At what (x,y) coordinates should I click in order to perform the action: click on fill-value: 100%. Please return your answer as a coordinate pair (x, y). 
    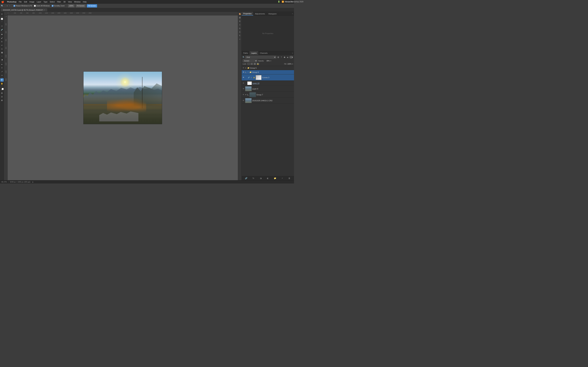
    Looking at the image, I should click on (289, 64).